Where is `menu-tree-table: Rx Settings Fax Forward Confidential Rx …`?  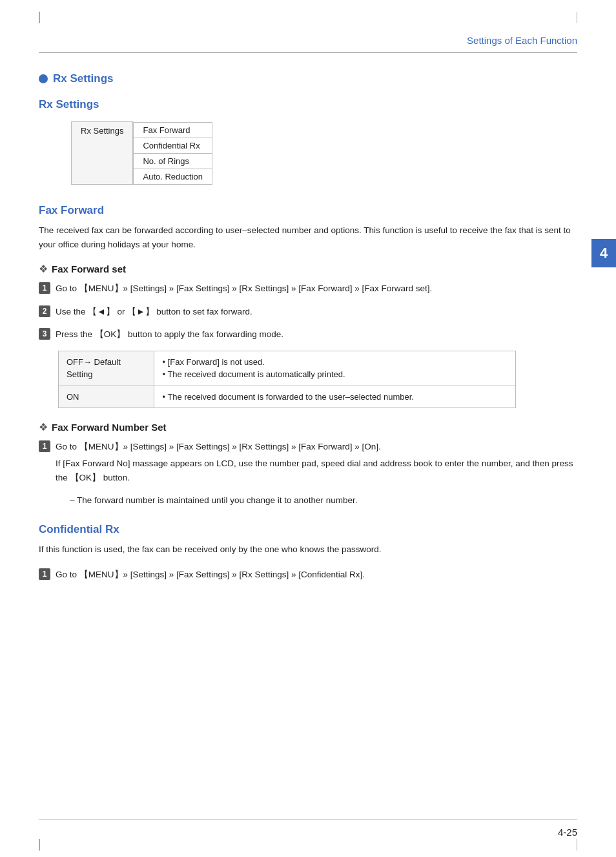
menu-tree-table: Rx Settings Fax Forward Confidential Rx … is located at coordinates (142, 153).